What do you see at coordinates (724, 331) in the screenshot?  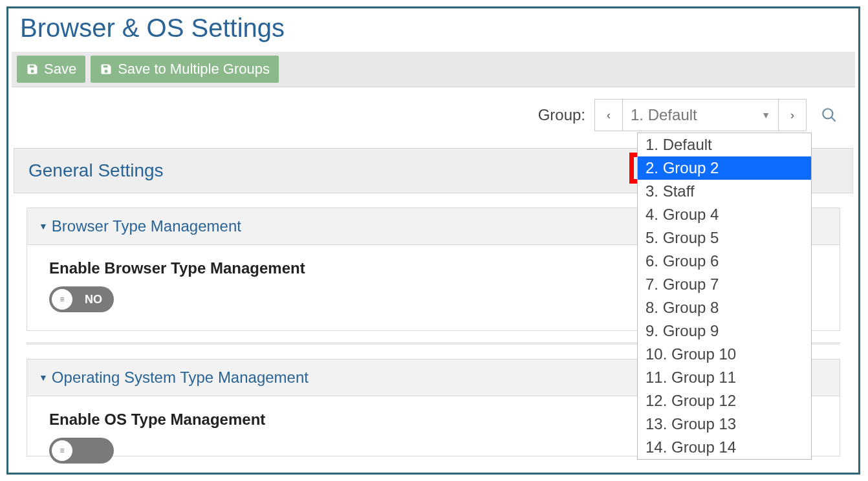 I see `group-option: 9. Group 9` at bounding box center [724, 331].